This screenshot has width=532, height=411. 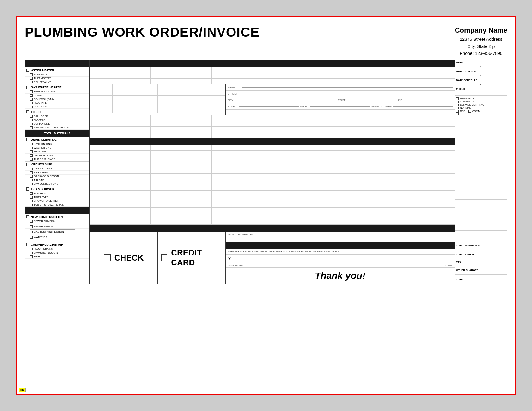 I want to click on phone-input, so click(x=481, y=93).